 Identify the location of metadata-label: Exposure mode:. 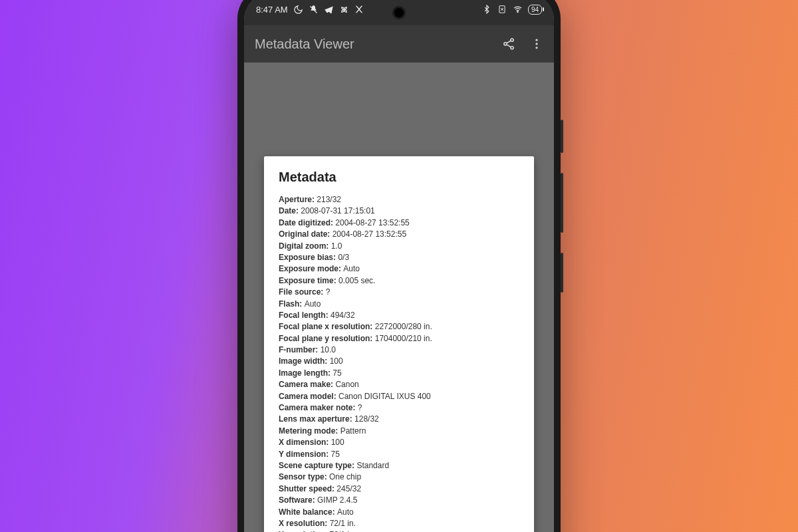
(311, 269).